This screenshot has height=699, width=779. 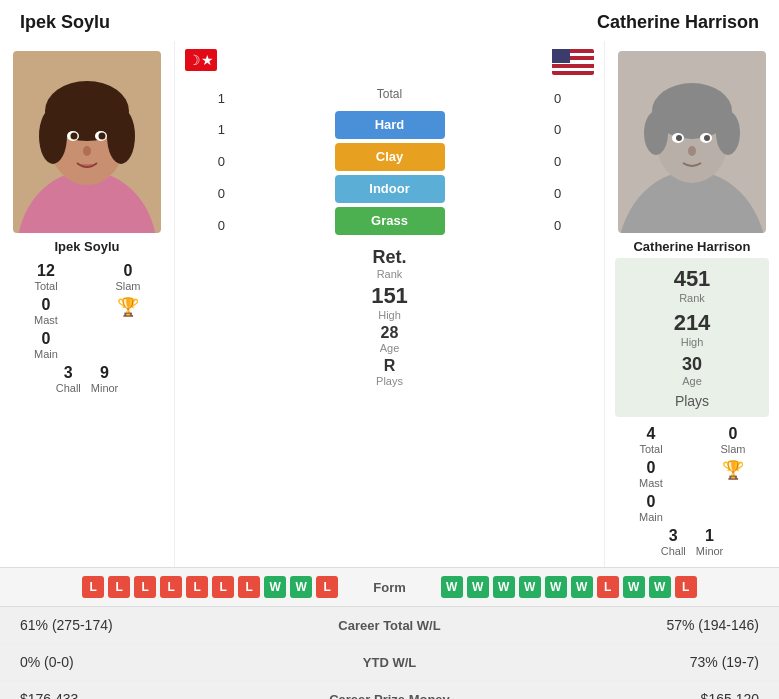 I want to click on right-slam-value: 0, so click(x=734, y=434).